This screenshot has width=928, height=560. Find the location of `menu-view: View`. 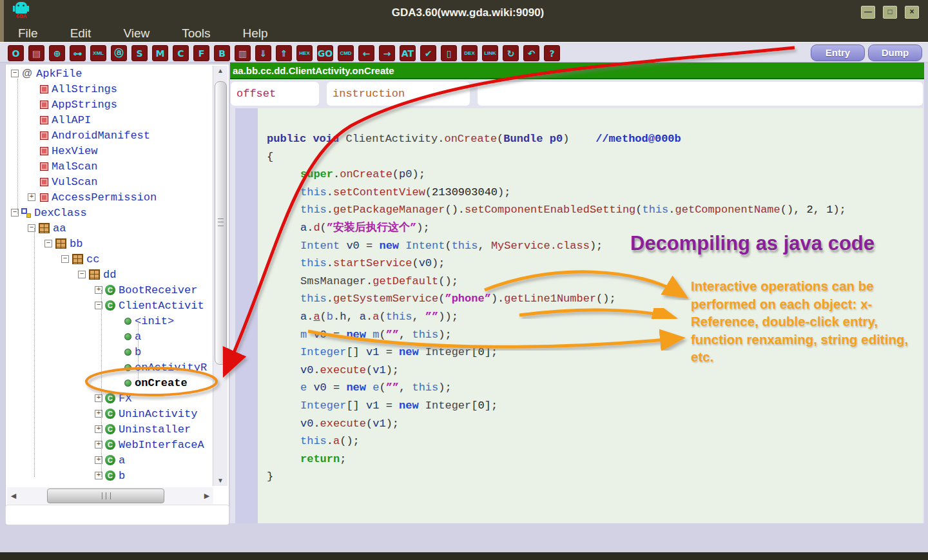

menu-view: View is located at coordinates (137, 34).